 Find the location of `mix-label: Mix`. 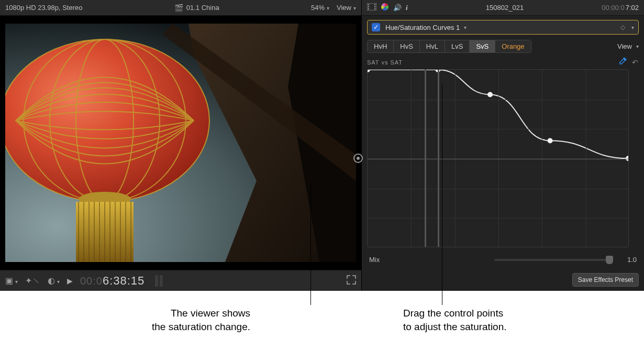

mix-label: Mix is located at coordinates (374, 260).